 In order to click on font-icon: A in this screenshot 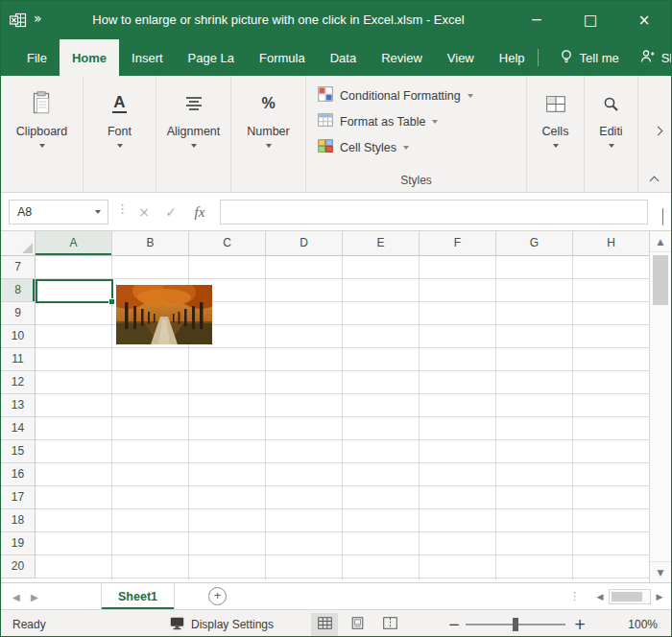, I will do `click(119, 104)`.